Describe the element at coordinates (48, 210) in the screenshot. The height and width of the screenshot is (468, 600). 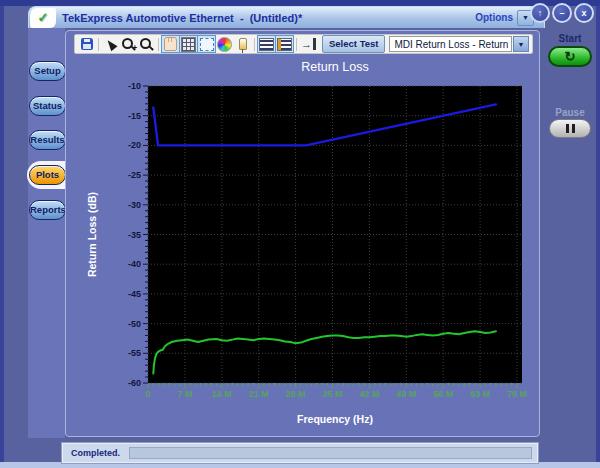
I see `sidebar-item-reports: Reports` at that location.